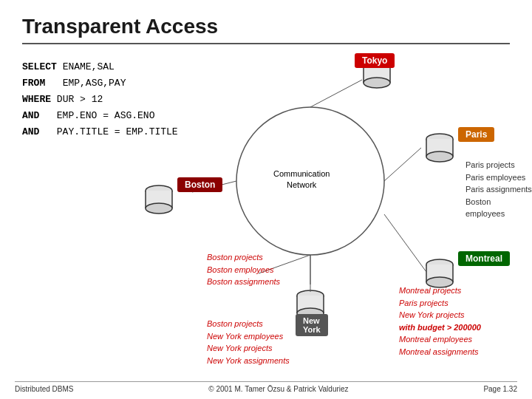 The image size is (532, 399). What do you see at coordinates (100, 116) in the screenshot?
I see `sql-line-4: AND EMP.ENO = ASG.ENO` at bounding box center [100, 116].